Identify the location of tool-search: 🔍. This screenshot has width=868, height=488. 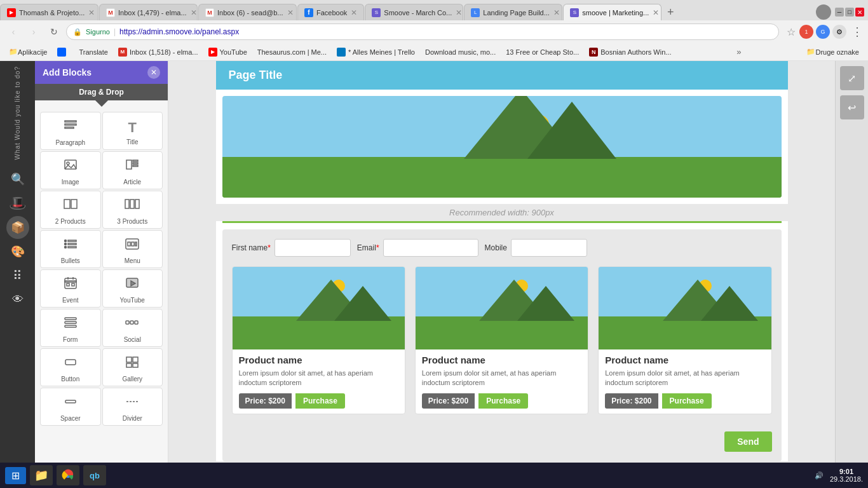
(18, 179).